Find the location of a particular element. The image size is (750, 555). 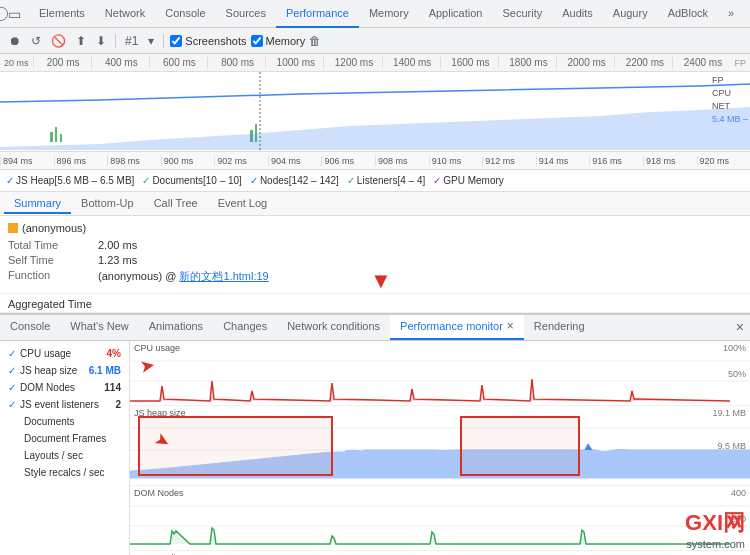

check-nodes: ✓ is located at coordinates (254, 180).